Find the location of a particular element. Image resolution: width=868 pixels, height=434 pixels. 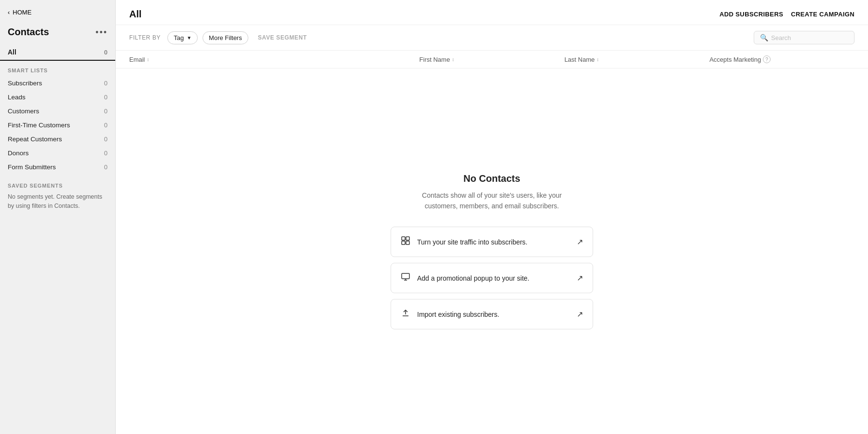

all-count: 0 is located at coordinates (106, 52).